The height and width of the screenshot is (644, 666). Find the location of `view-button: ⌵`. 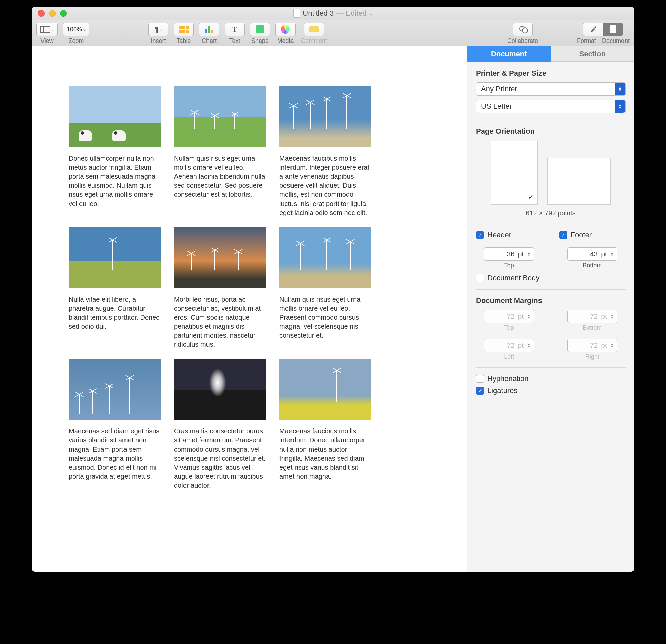

view-button: ⌵ is located at coordinates (47, 29).